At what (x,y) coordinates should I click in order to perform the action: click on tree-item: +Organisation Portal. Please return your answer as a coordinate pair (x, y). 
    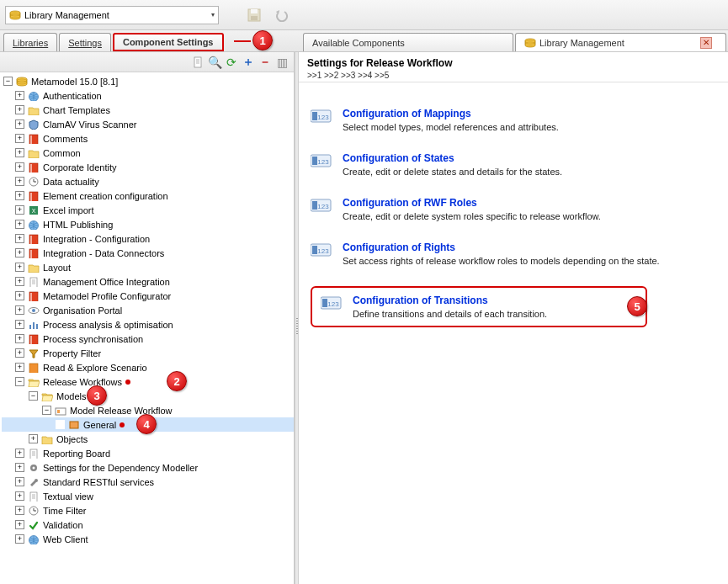
    Looking at the image, I should click on (148, 310).